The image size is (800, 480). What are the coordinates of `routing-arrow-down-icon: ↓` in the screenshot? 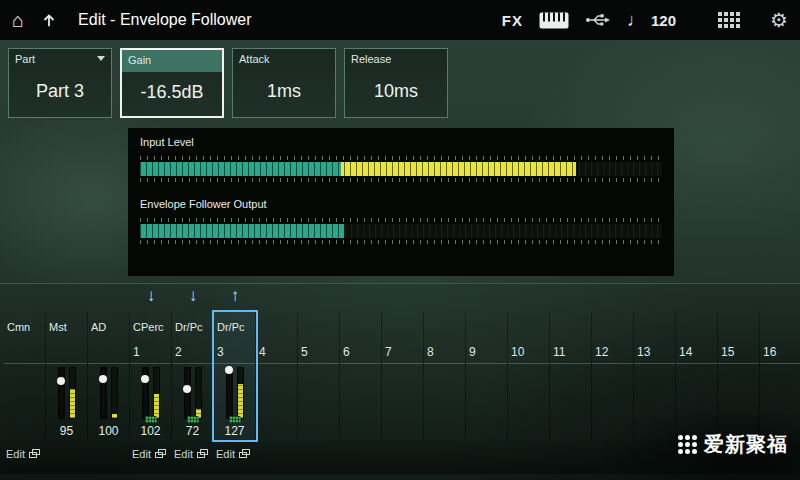 It's located at (151, 296).